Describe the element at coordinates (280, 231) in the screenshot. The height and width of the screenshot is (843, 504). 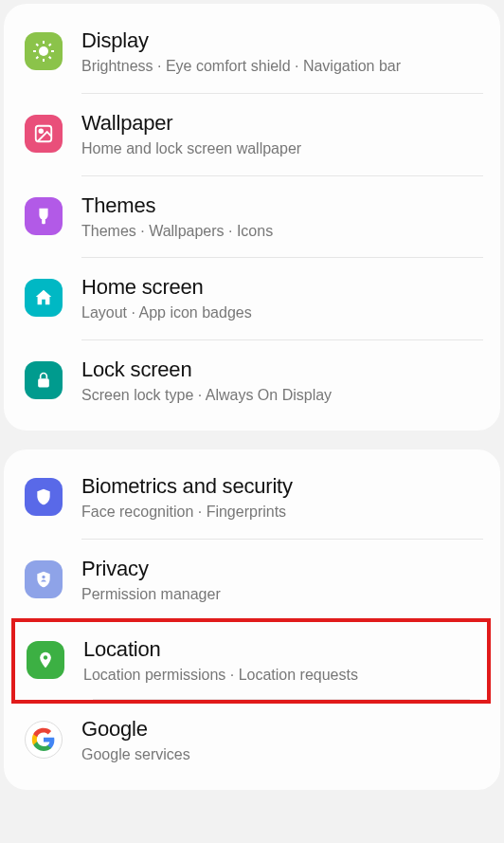
I see `item-sub: Themes · Wallpapers · Icons` at that location.